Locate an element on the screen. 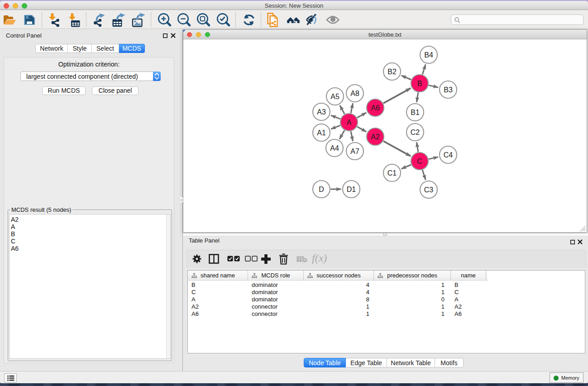 This screenshot has height=386, width=588. svg-text: D is located at coordinates (321, 189).